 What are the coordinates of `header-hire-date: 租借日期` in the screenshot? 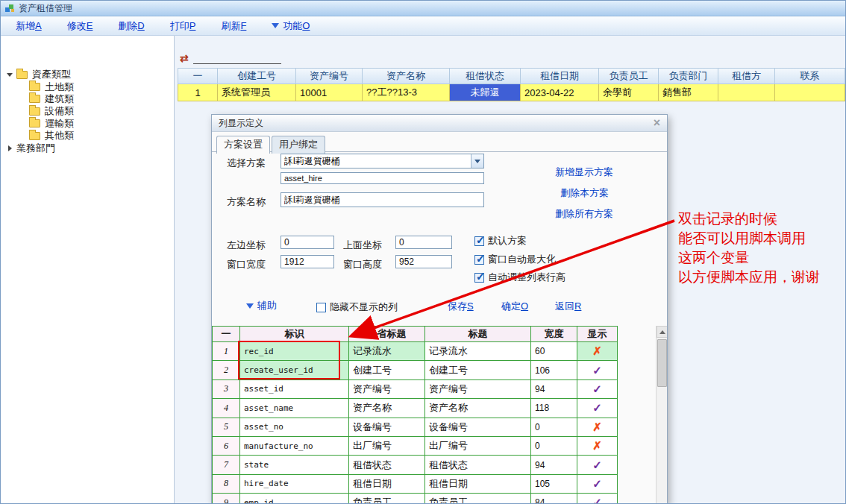 It's located at (560, 76).